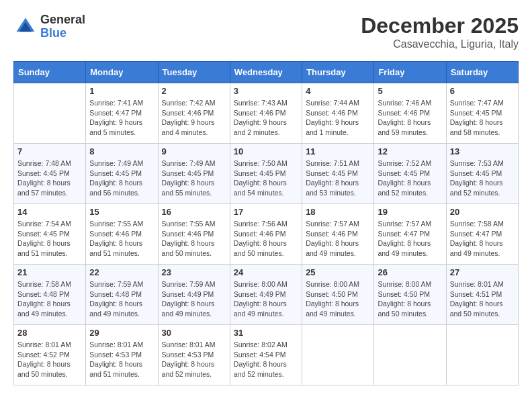 The height and width of the screenshot is (411, 532). What do you see at coordinates (482, 179) in the screenshot?
I see `day-info: Sunrise: 7:53 AM Sunset: 4:45 PM Dayligh…` at bounding box center [482, 179].